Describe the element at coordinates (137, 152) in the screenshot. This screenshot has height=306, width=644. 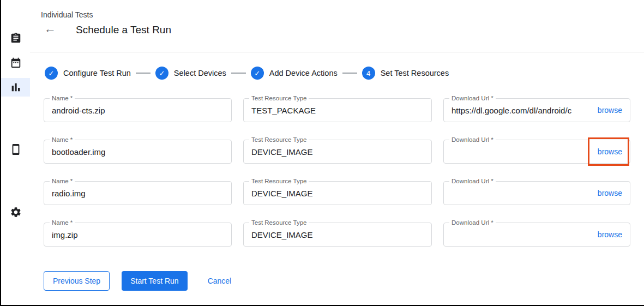
I see `name-field-value: bootloader.img` at that location.